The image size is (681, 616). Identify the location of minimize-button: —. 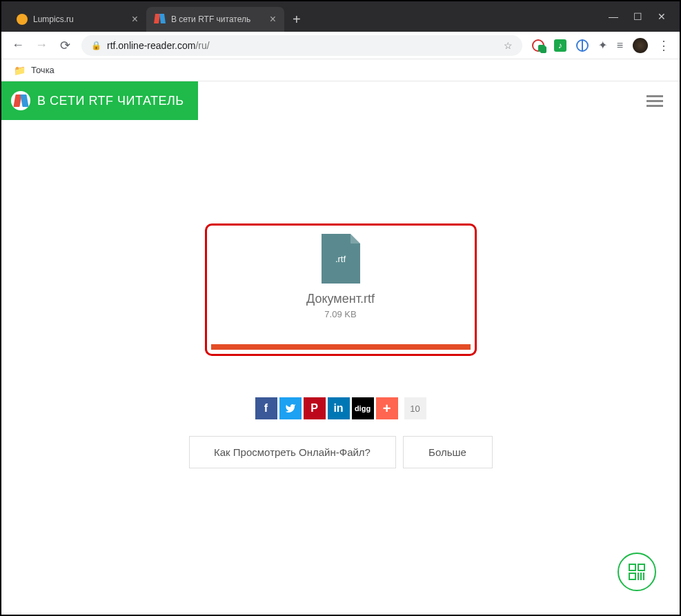
(613, 17).